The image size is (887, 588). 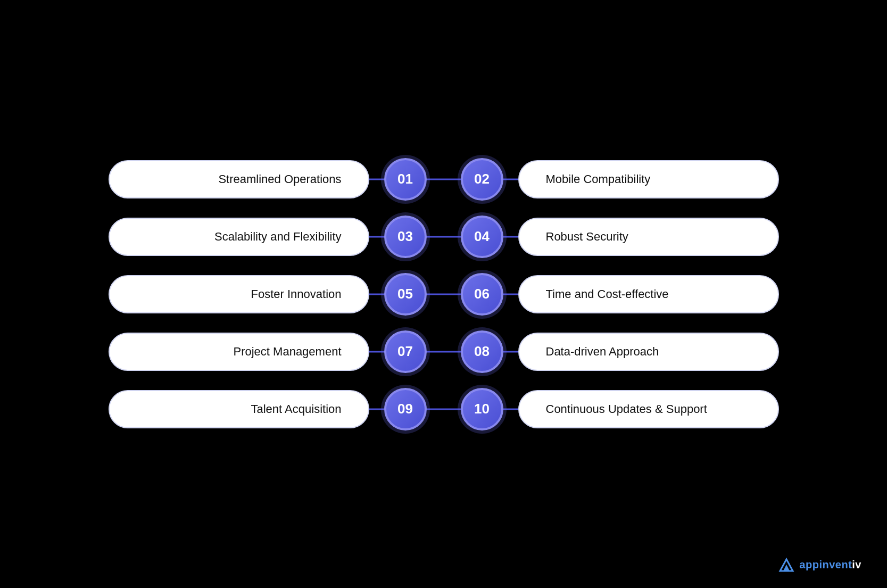 I want to click on logo-text: appinventiv, so click(x=830, y=565).